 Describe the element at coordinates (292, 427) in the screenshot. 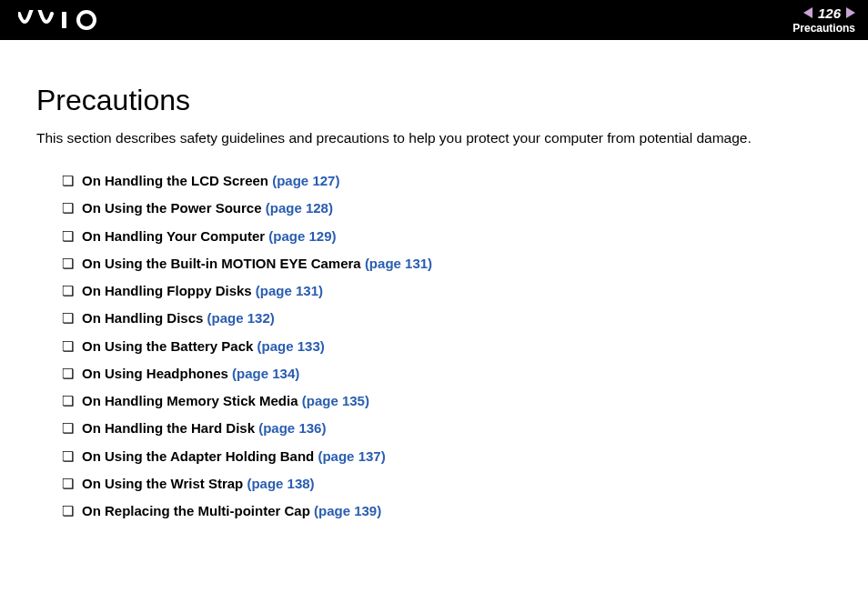

I see `toc-item-page-ref: (page 136)` at that location.